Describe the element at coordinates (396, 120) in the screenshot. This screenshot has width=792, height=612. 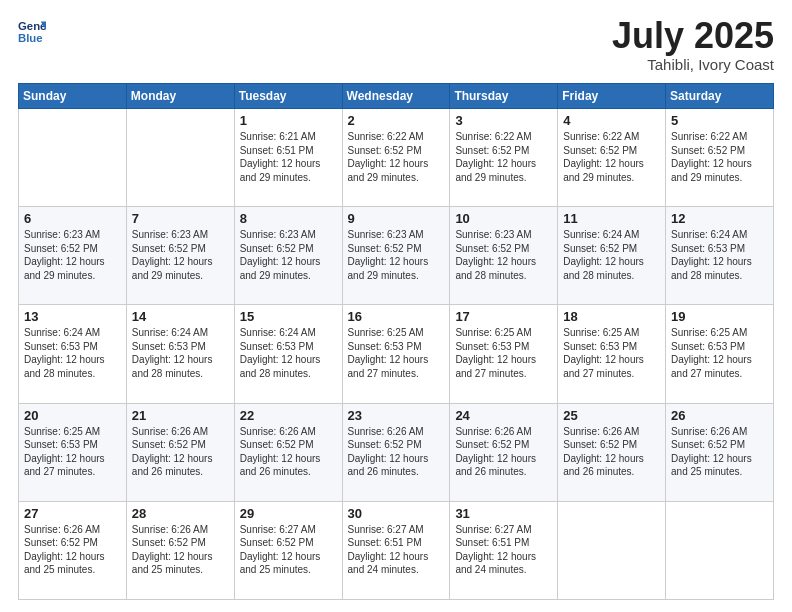
I see `day-number: 2` at that location.